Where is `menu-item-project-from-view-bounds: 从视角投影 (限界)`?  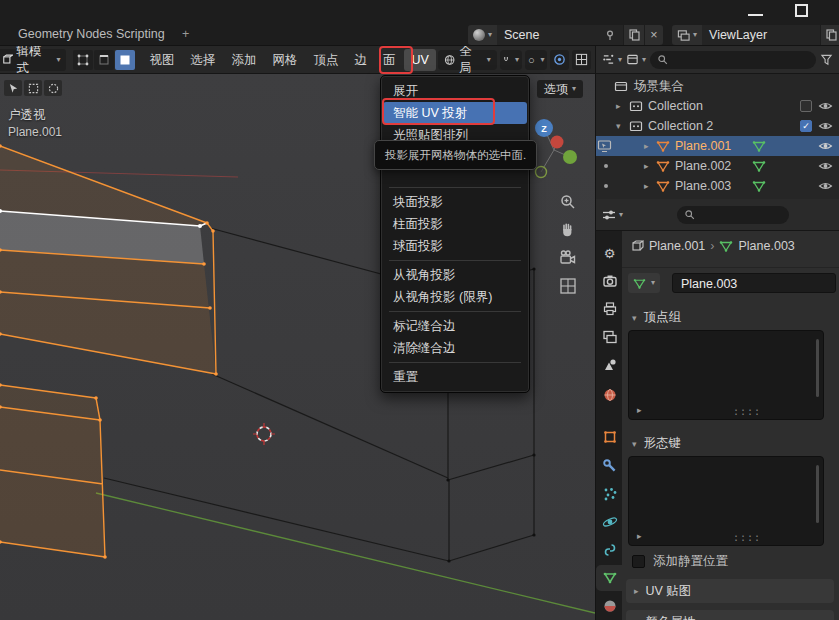
menu-item-project-from-view-bounds: 从视角投影 (限界) is located at coordinates (455, 297).